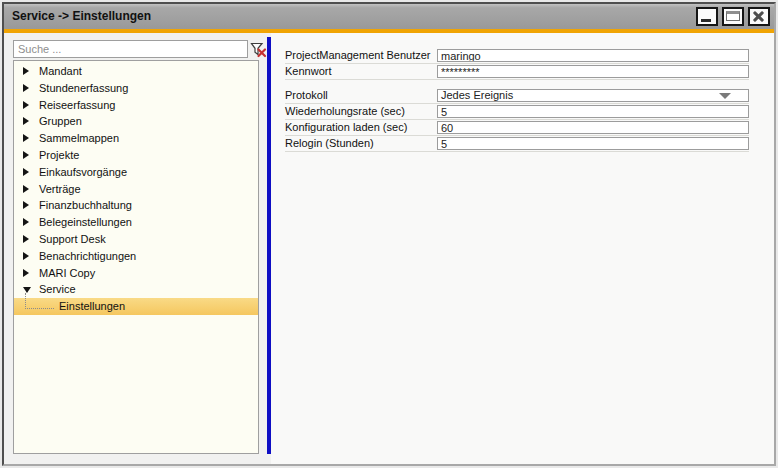 The image size is (778, 468). Describe the element at coordinates (707, 16) in the screenshot. I see `minimize-button` at that location.